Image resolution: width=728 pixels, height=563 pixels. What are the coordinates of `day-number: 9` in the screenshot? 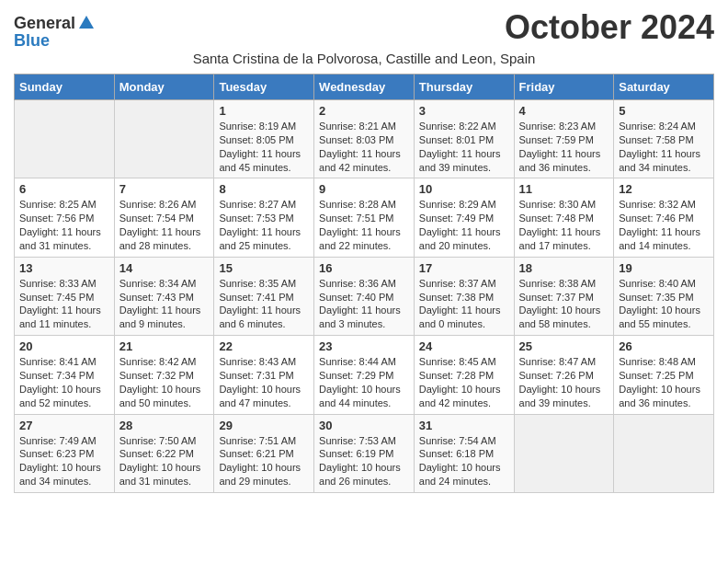 It's located at (364, 190).